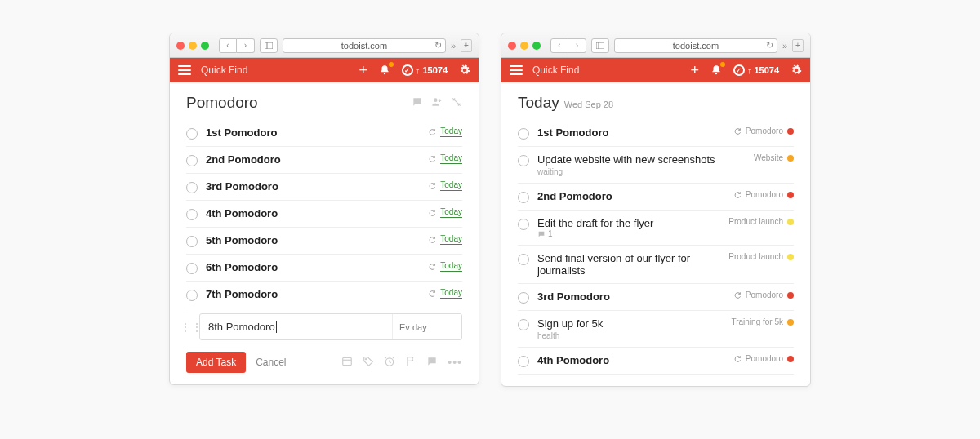 Image resolution: width=980 pixels, height=439 pixels. What do you see at coordinates (324, 134) in the screenshot?
I see `task-row: 1st PomodoroToday` at bounding box center [324, 134].